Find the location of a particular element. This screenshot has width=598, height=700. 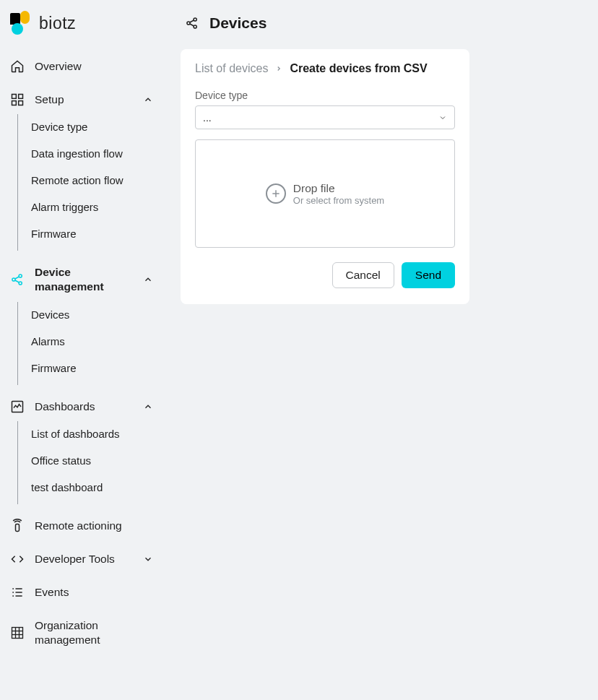

nav-setup-firmware: Firmware is located at coordinates (92, 234).